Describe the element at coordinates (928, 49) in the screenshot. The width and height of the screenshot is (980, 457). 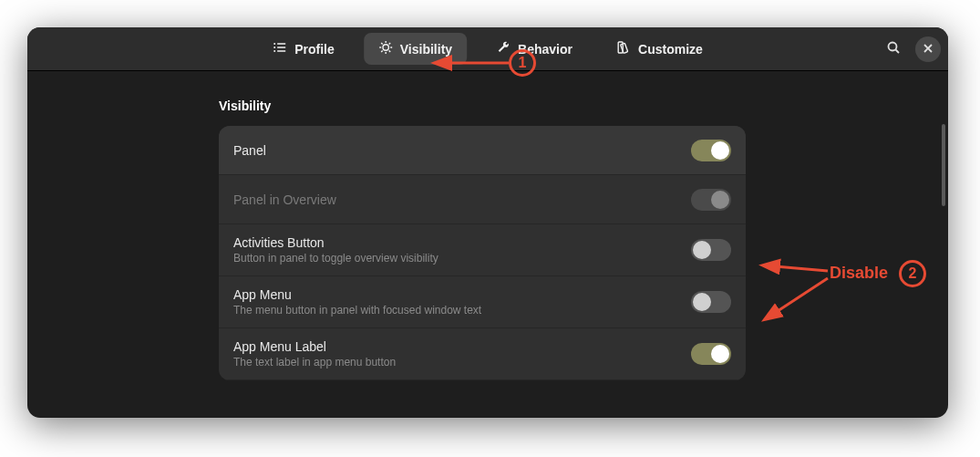
I see `close-icon` at that location.